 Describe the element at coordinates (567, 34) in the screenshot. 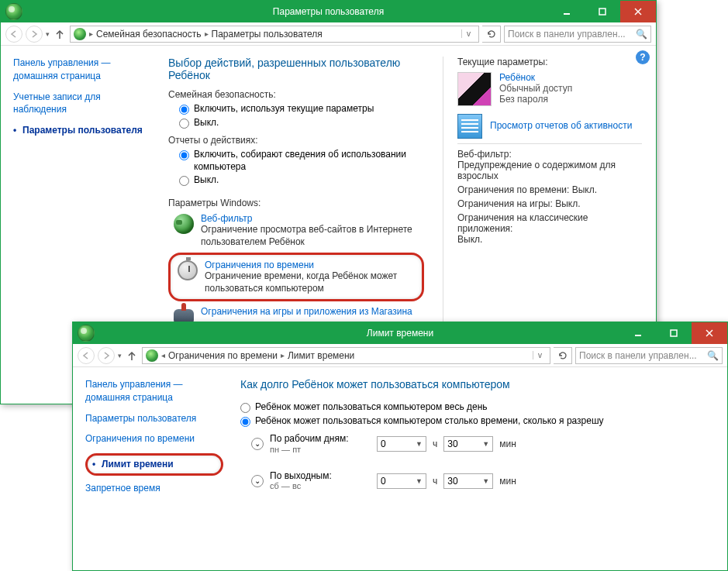

I see `search-placeholder: Поиск в панели управлен...` at that location.